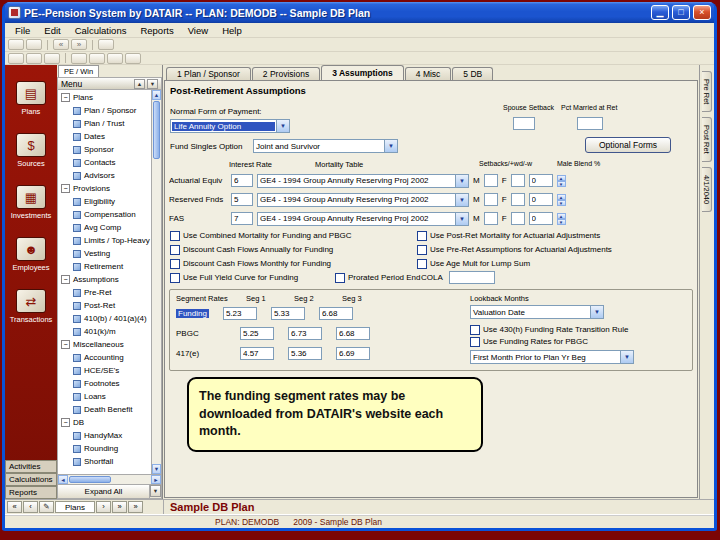 The image size is (720, 540). Describe the element at coordinates (104, 318) in the screenshot. I see `tree-item-410-b-401-a-4: 410(b) / 401(a)(4)` at that location.